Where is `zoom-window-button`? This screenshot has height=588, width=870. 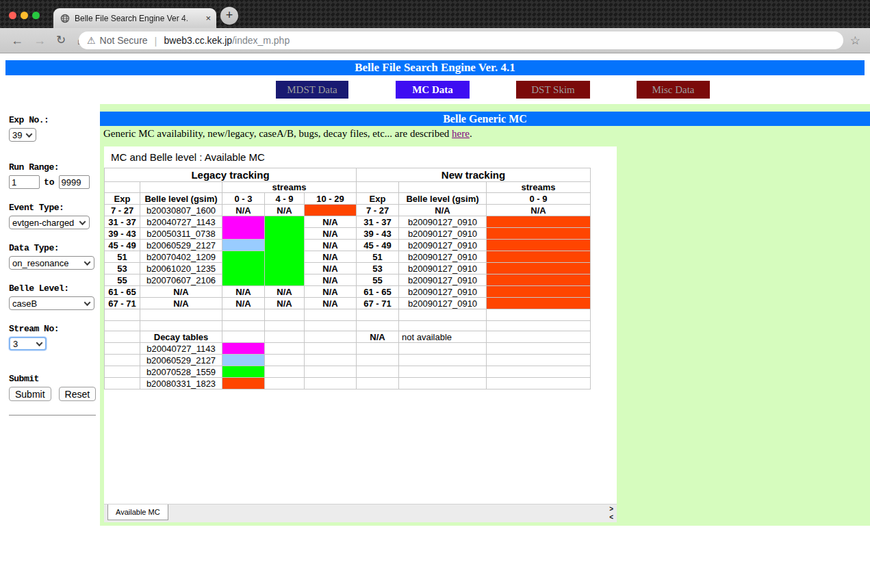
zoom-window-button is located at coordinates (36, 15).